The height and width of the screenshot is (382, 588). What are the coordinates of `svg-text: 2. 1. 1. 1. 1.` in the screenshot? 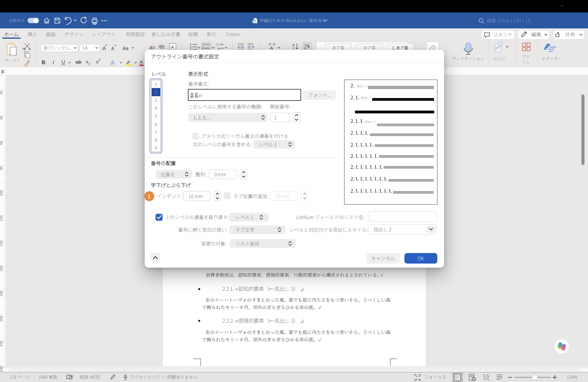 It's located at (362, 145).